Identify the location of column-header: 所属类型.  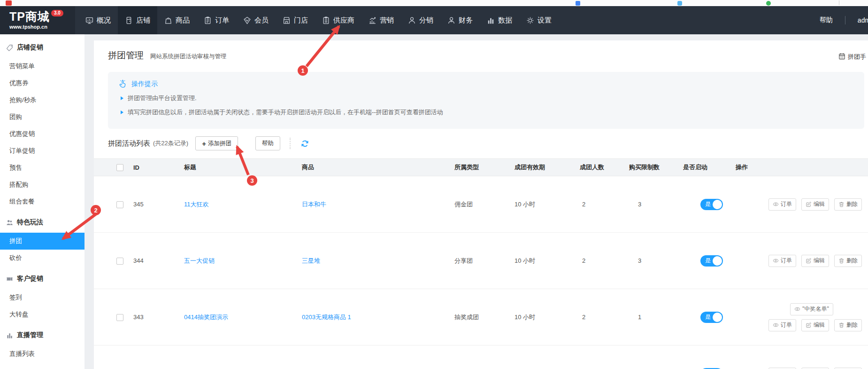
(484, 167).